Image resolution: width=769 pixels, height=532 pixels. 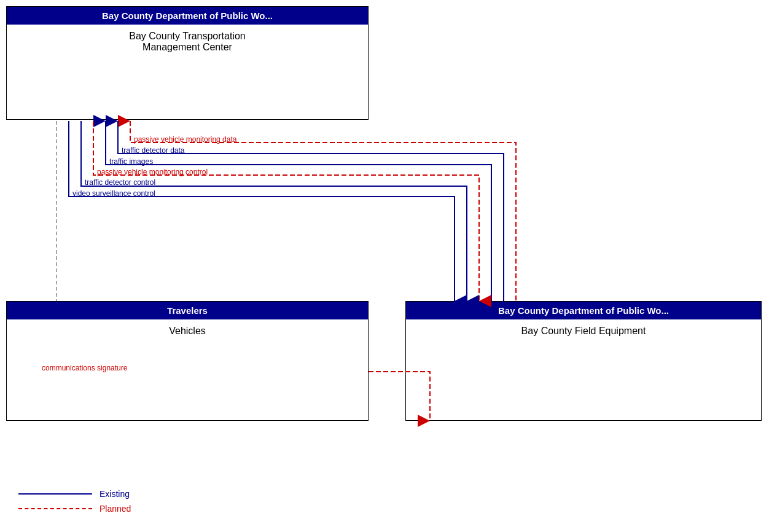 What do you see at coordinates (185, 139) in the screenshot?
I see `passive-vehicle-monitoring-data-label: passive vehicle monitoring data` at bounding box center [185, 139].